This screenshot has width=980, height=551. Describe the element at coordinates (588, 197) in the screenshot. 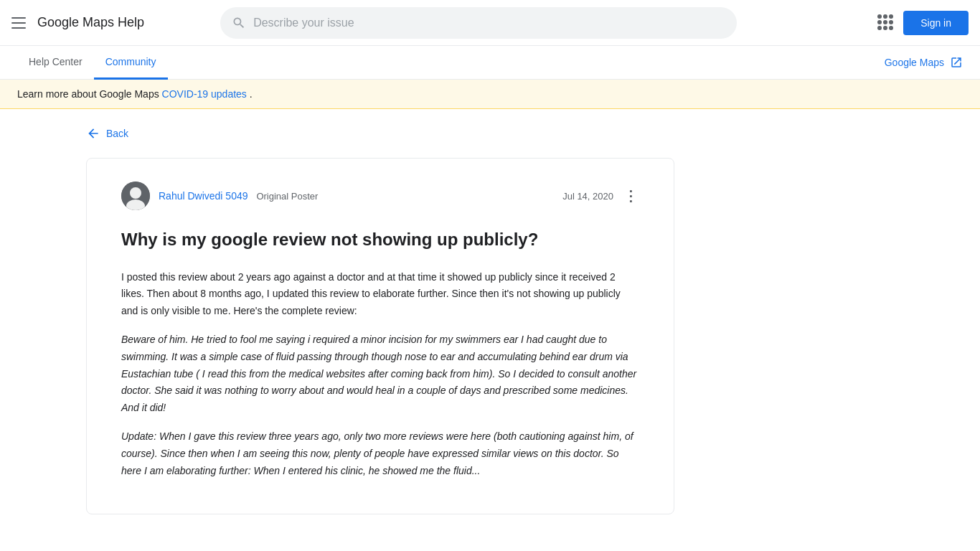

I see `post-date: Jul 14, 2020` at that location.